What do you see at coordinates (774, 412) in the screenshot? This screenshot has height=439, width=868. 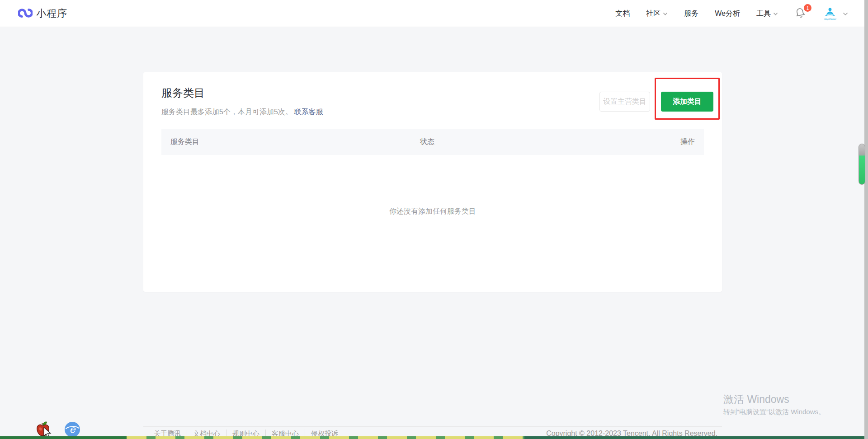 I see `watermark-line2: 转到“电脑设置”以激活 Windows。` at bounding box center [774, 412].